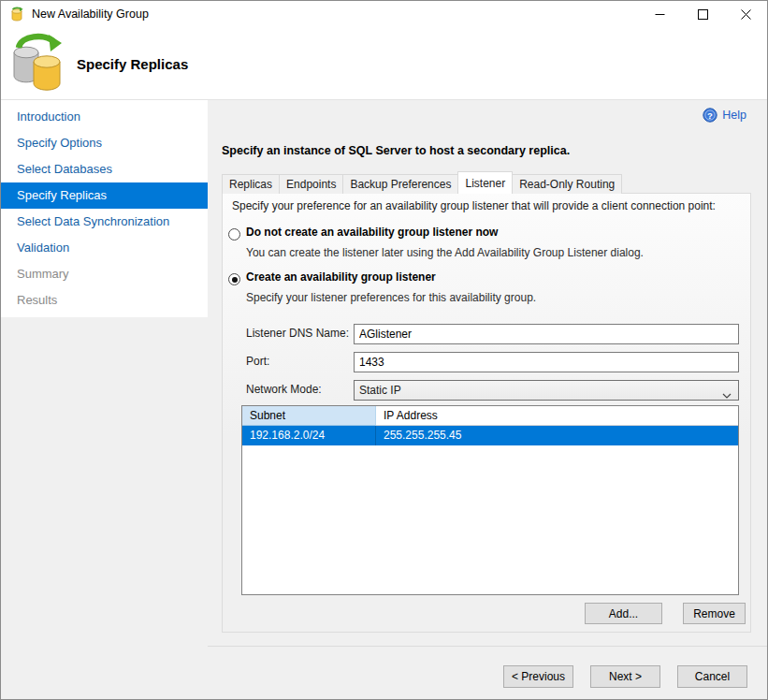 Image resolution: width=768 pixels, height=700 pixels. What do you see at coordinates (104, 274) in the screenshot?
I see `sidebar-item-summary: Summary` at bounding box center [104, 274].